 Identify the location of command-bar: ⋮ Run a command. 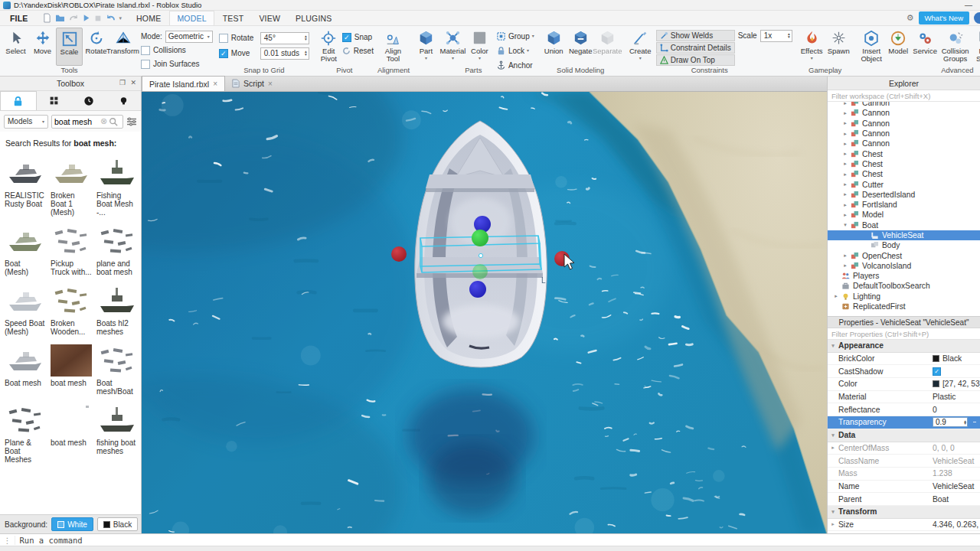
(490, 540).